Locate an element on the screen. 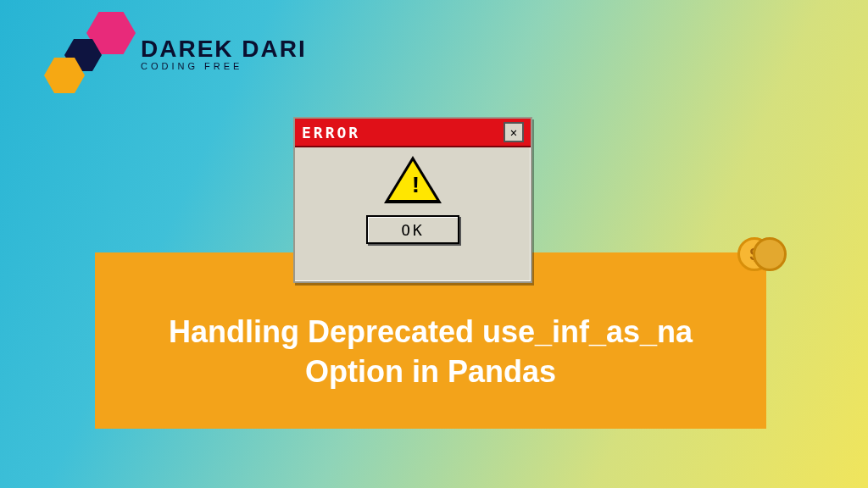 The image size is (868, 488). logo-title: DAREK DARI is located at coordinates (224, 49).